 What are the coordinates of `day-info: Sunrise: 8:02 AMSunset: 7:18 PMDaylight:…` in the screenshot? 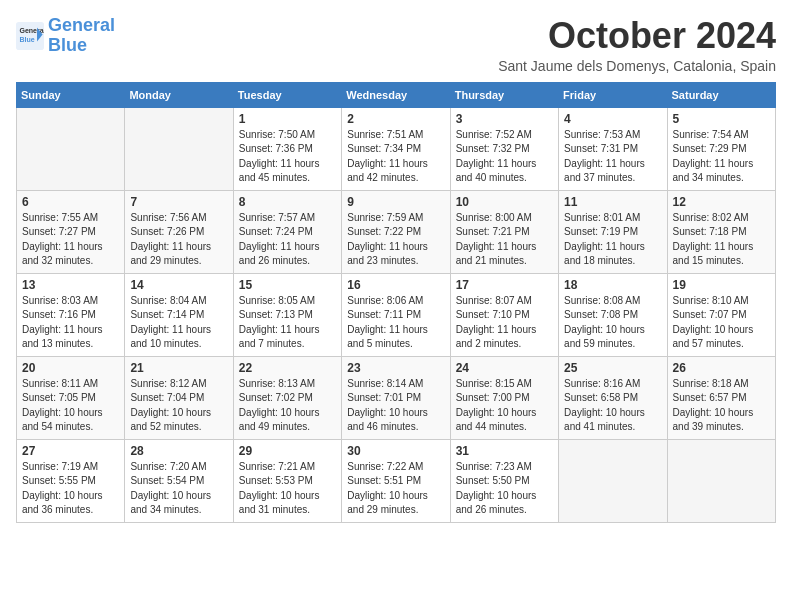 It's located at (722, 240).